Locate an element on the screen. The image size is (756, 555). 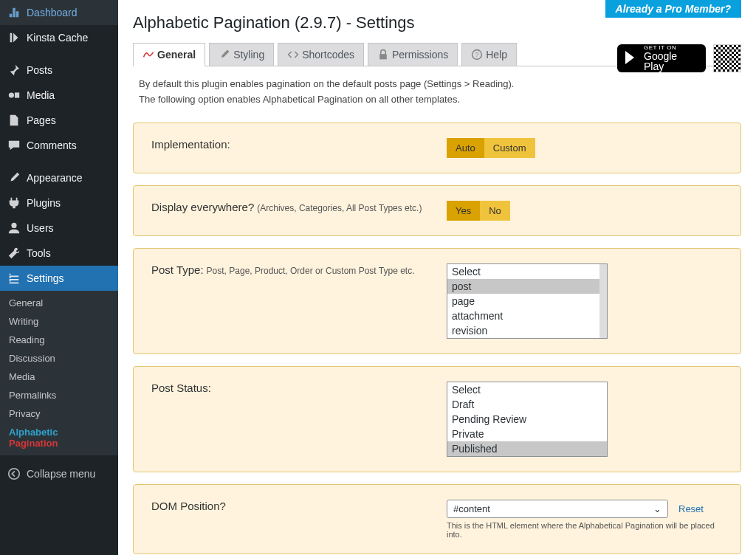
sidebar-item-label: Users is located at coordinates (40, 228).